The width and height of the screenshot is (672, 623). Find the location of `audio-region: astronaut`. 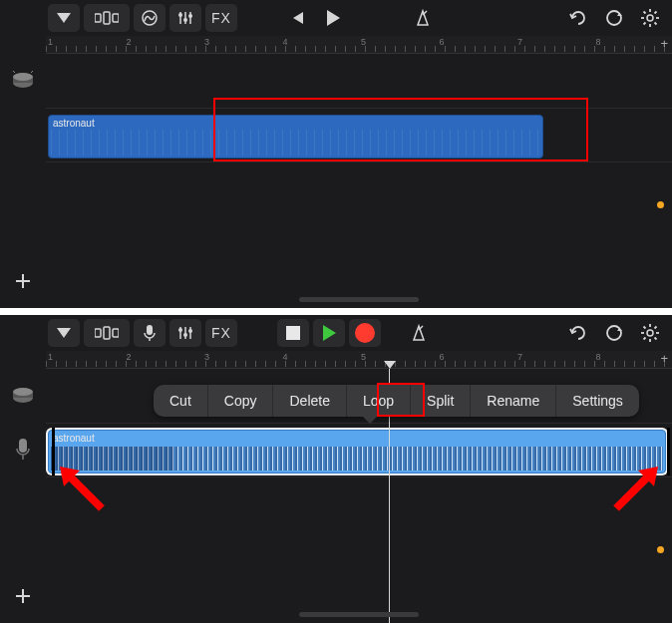

audio-region: astronaut is located at coordinates (357, 452).